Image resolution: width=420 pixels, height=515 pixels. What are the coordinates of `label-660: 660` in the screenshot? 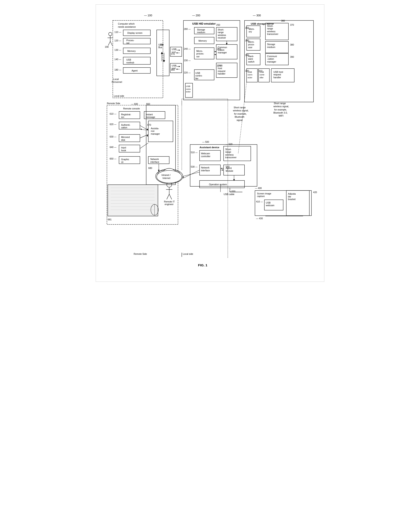 It's located at (148, 104).